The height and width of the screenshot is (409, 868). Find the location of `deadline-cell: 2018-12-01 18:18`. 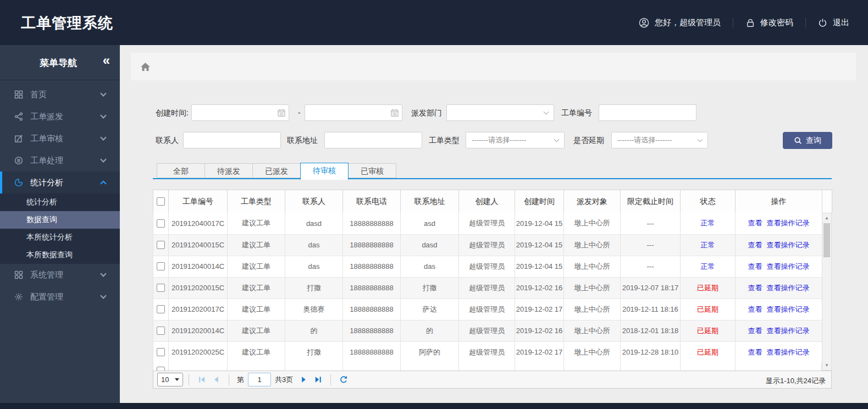

deadline-cell: 2018-12-01 18:18 is located at coordinates (651, 331).